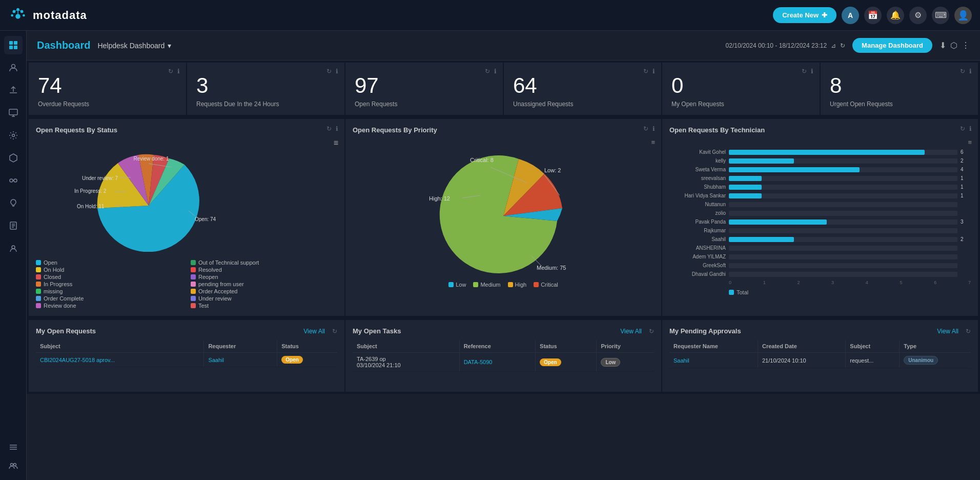  I want to click on bar-row: Sweta Verma 4, so click(820, 169).